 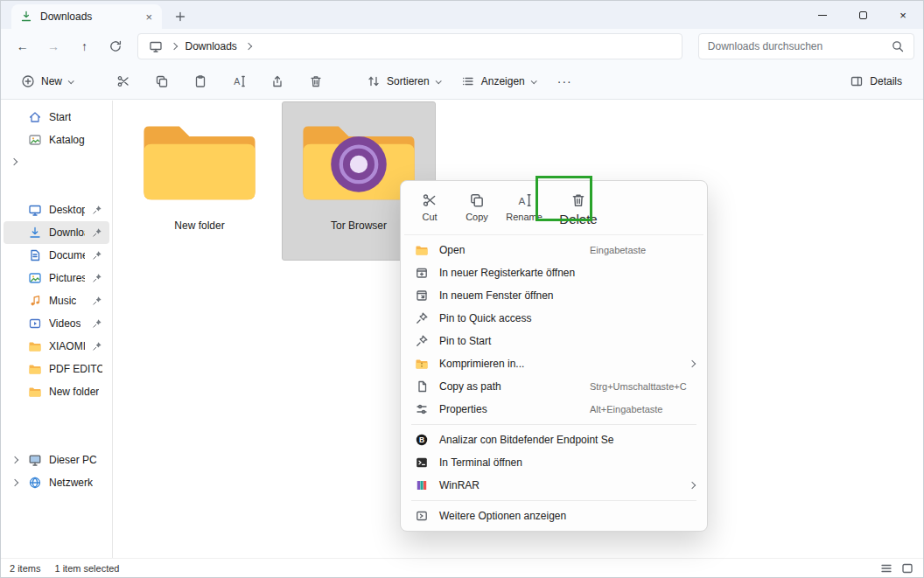 I want to click on folder-large-icon, so click(x=200, y=162).